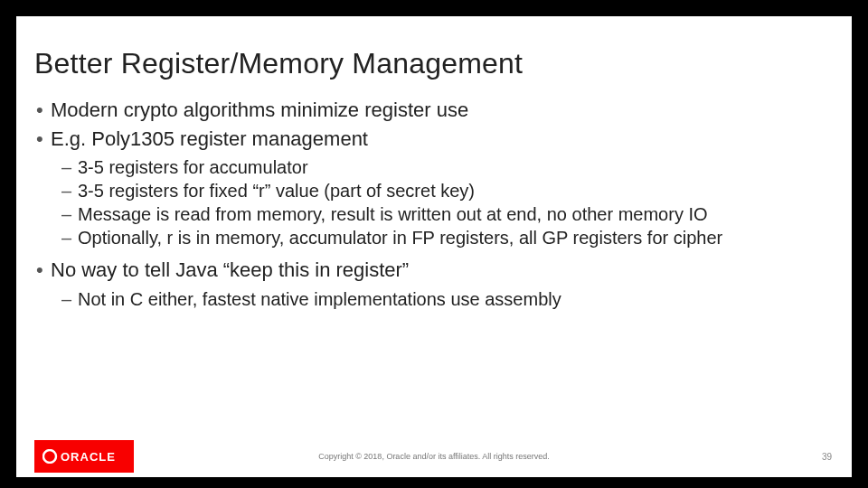 This screenshot has height=488, width=868. I want to click on bullet-text: No way to tell Java “keep this in regist…, so click(230, 269).